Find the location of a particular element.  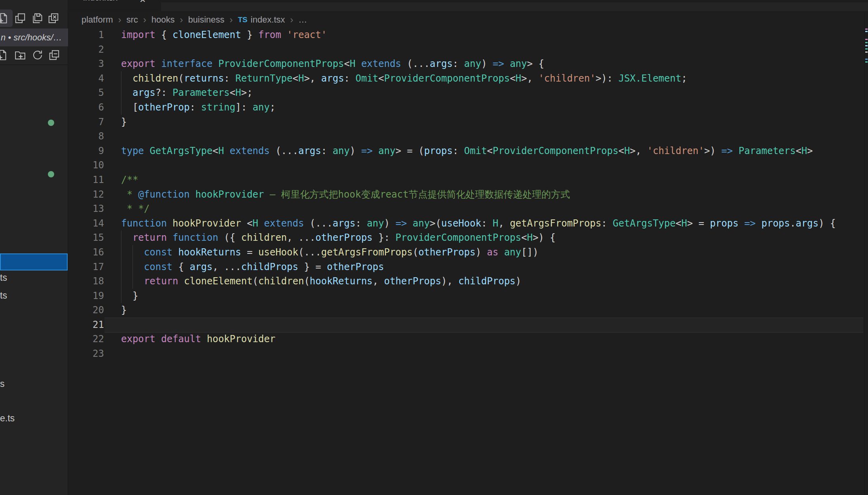

minimap is located at coordinates (866, 253).